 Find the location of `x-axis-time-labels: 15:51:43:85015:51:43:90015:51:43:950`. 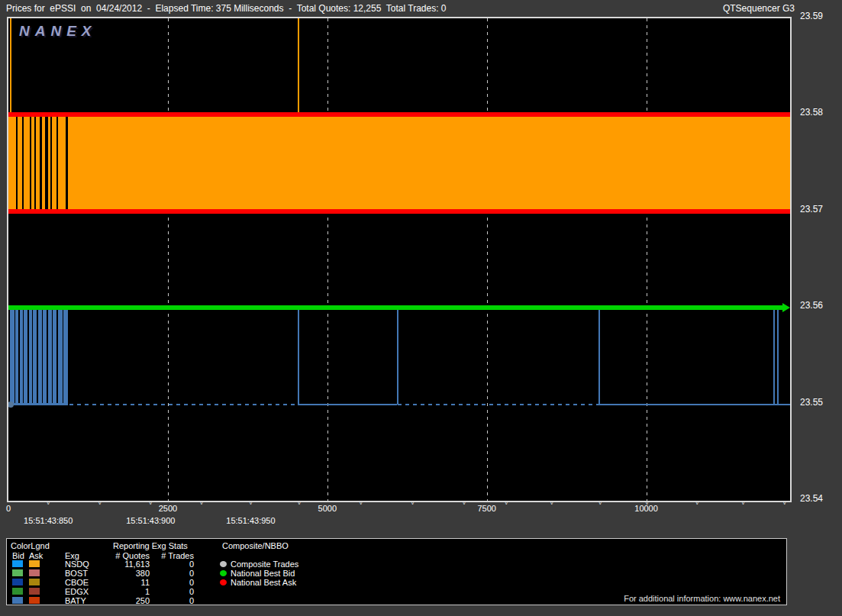

x-axis-time-labels: 15:51:43:85015:51:43:90015:51:43:950 is located at coordinates (399, 522).